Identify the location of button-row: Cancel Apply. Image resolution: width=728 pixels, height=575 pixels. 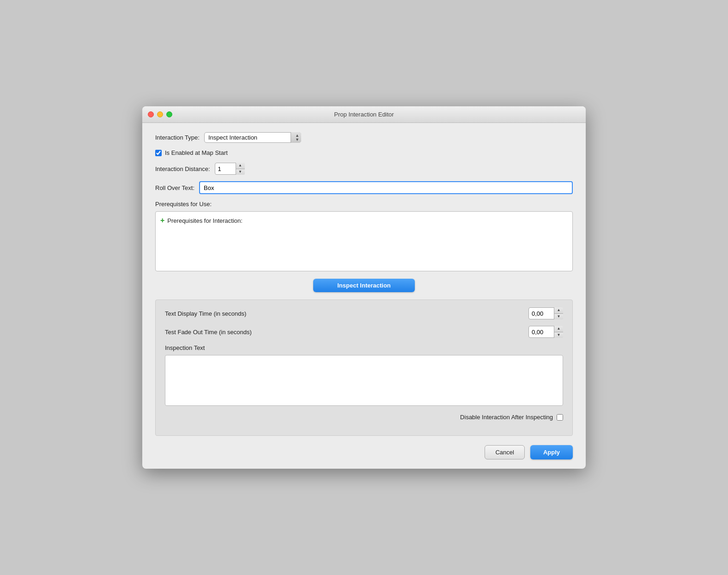
(364, 451).